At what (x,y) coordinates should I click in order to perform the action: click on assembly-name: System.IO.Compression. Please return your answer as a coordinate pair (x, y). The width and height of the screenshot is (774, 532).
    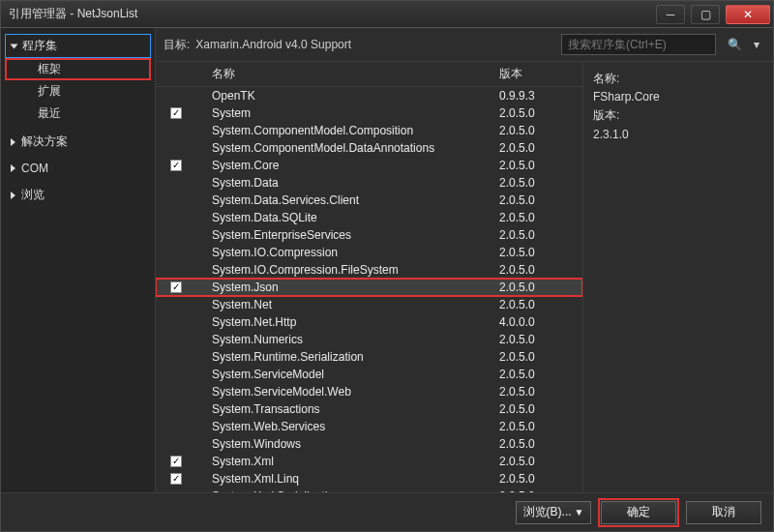
    Looking at the image, I should click on (356, 252).